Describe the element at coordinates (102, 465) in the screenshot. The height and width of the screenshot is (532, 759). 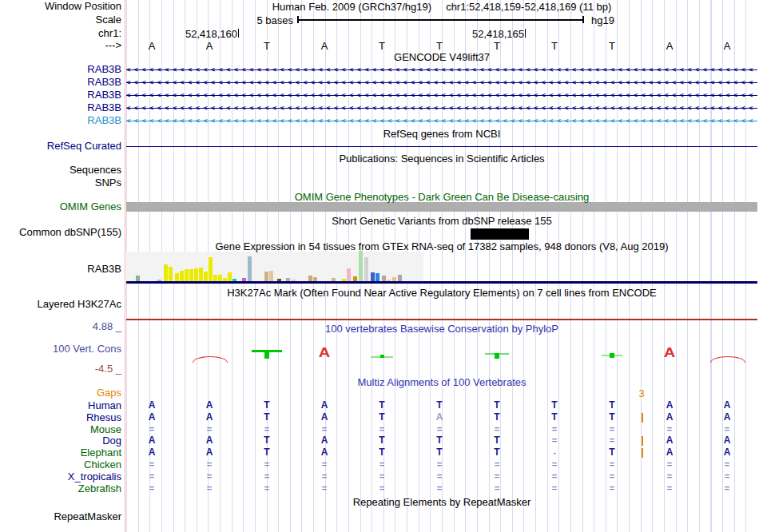
I see `multiz-row-label-chicken: Chicken` at that location.